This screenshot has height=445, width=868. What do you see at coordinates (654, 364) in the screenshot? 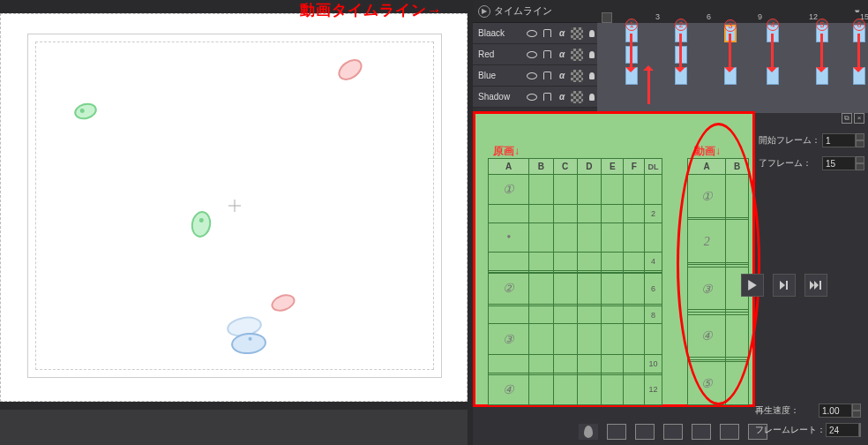
I see `xsheet-frame-num: 10` at bounding box center [654, 364].